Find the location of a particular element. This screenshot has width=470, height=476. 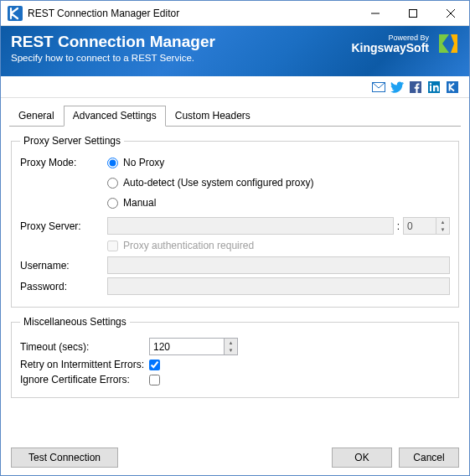

timeout-spinner: ▲ ▼ is located at coordinates (231, 347).